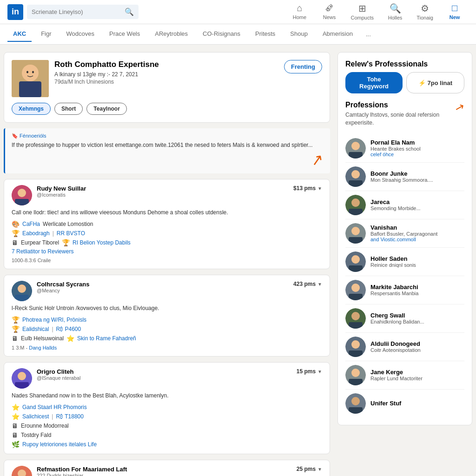 This screenshot has height=476, width=476. I want to click on feed-link-text-1a: Werlicate Lomostion, so click(68, 224).